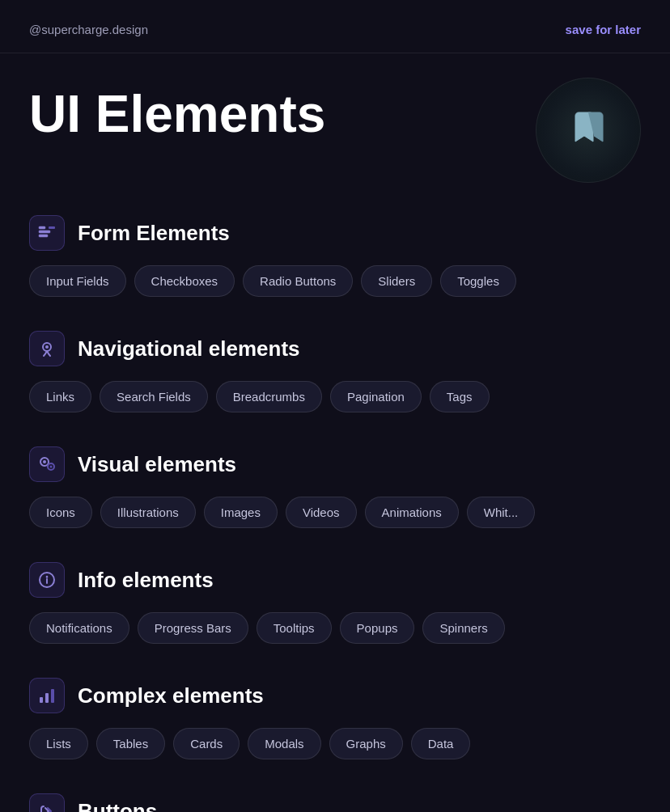  I want to click on tag-tooltips: Tooltips, so click(295, 628).